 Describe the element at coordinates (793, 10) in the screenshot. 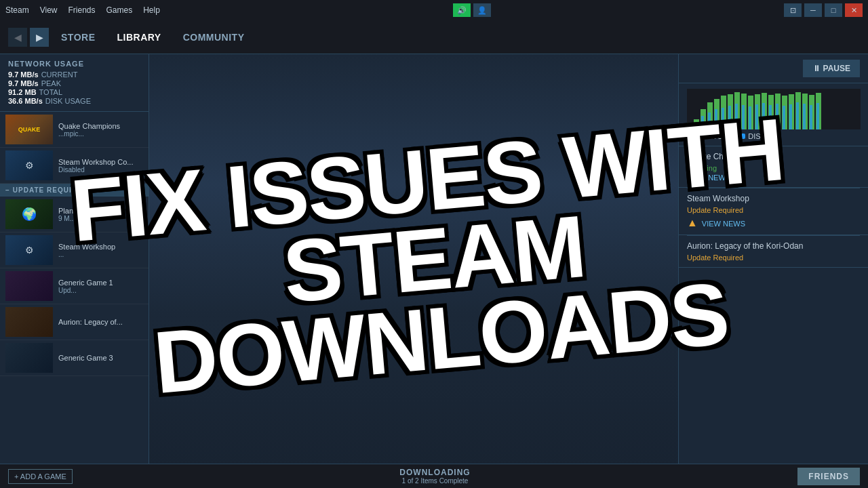

I see `resize-icon: ⊡` at that location.